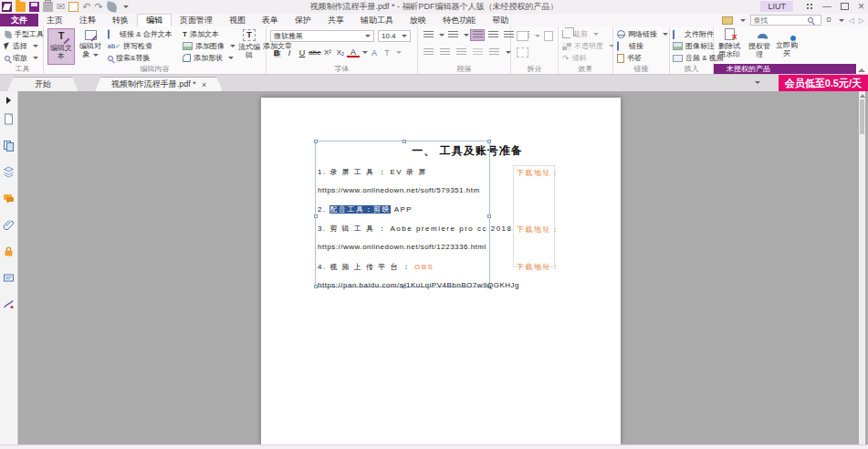  I want to click on save-icon, so click(35, 7).